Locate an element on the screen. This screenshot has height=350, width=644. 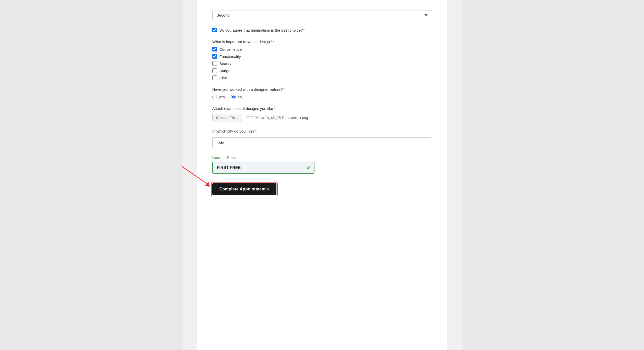
arrow-svg is located at coordinates (197, 176).